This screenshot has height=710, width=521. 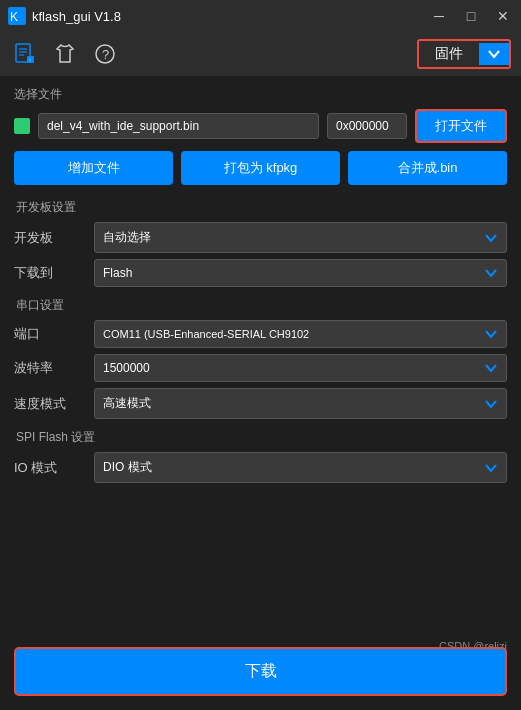 I want to click on pack-kfpkg-button: 打包为 kfpkg, so click(x=260, y=168).